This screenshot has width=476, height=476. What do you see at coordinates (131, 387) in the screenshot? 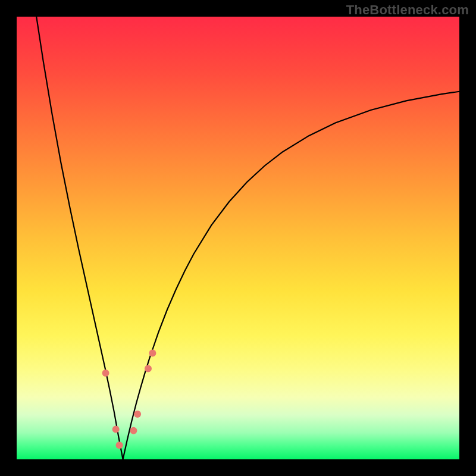
I see `data-markers` at bounding box center [131, 387].